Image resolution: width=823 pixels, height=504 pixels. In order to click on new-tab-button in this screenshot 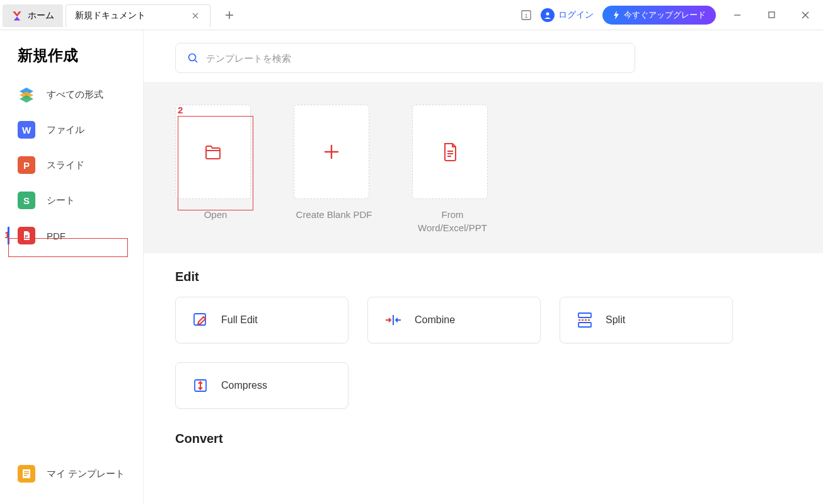, I will do `click(229, 15)`.